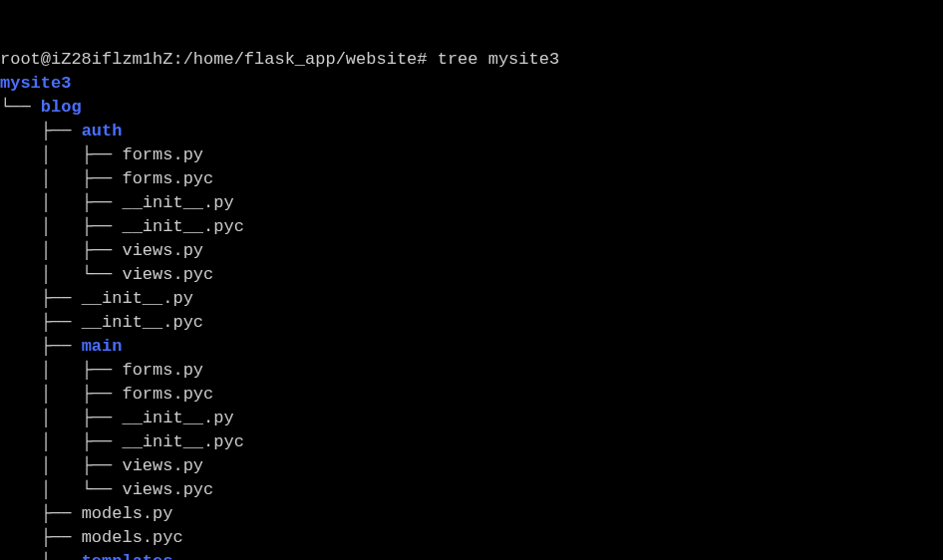 The height and width of the screenshot is (560, 943). What do you see at coordinates (86, 60) in the screenshot?
I see `prompt-user-host: root@iZ28iflzm1hZ` at bounding box center [86, 60].